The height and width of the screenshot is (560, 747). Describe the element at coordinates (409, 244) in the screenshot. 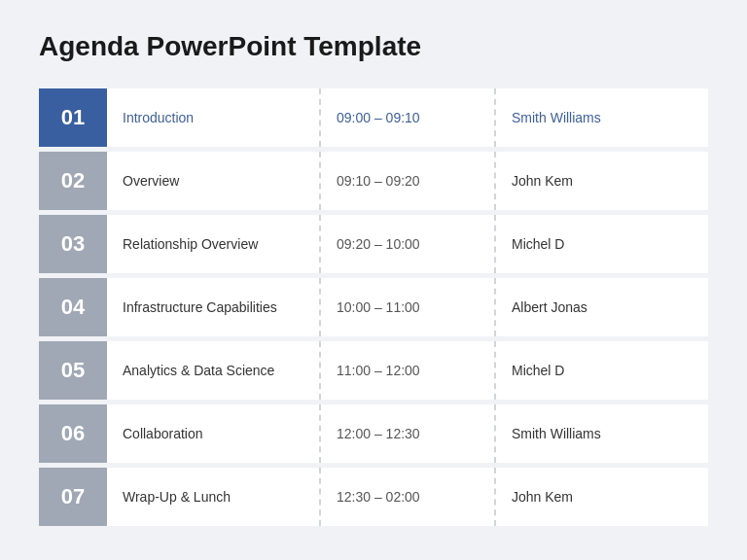

I see `row-time: 09:20 – 10:00` at that location.